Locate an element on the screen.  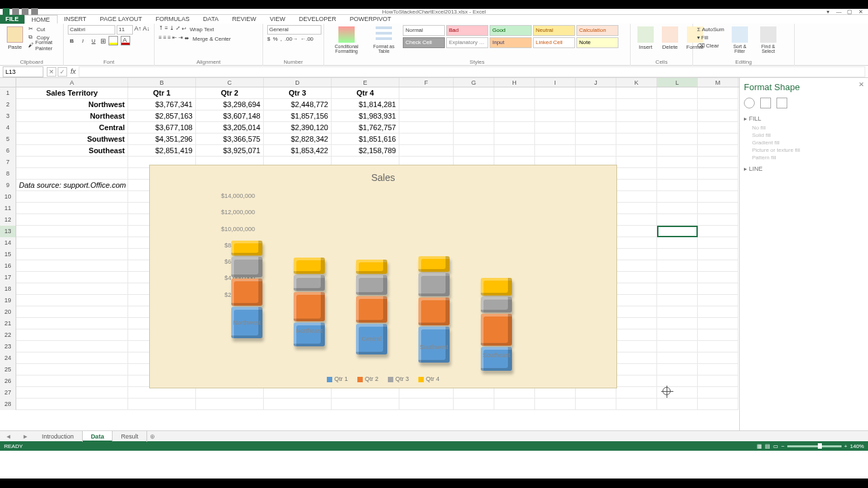
cell-A19 is located at coordinates (72, 301).